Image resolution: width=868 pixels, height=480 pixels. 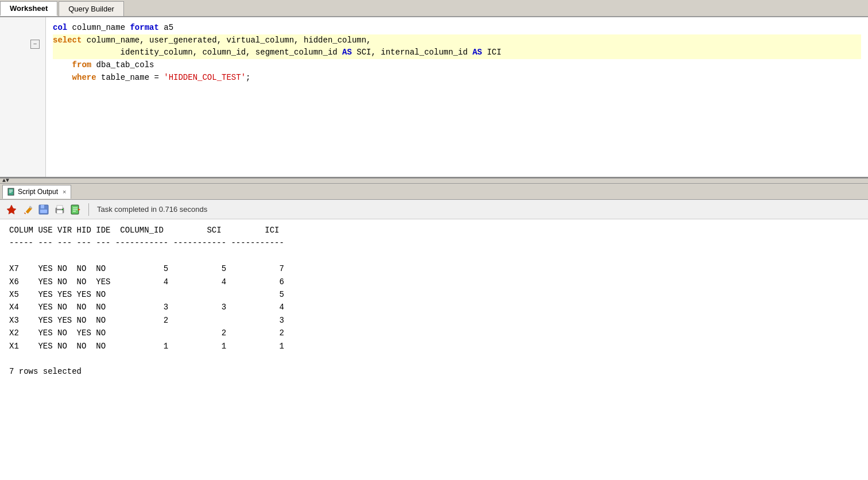 What do you see at coordinates (64, 192) in the screenshot?
I see `output-tab-close: ×` at bounding box center [64, 192].